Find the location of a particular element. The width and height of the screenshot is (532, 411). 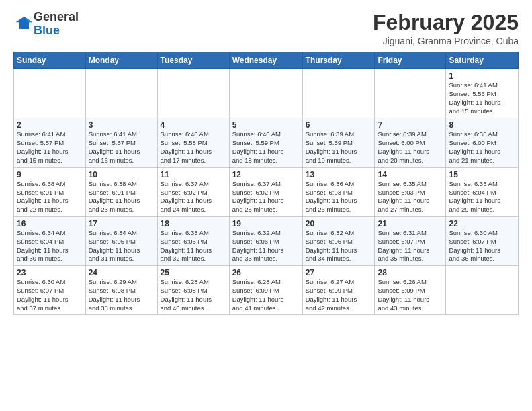

calendar-cell: 27Sunrise: 6:27 AM Sunset: 6:09 PM Dayli… is located at coordinates (339, 290).